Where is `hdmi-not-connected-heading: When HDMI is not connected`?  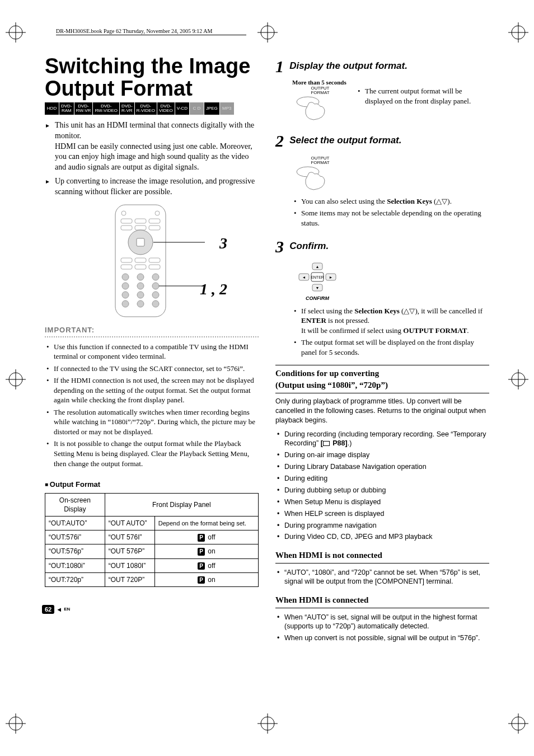 hdmi-not-connected-heading: When HDMI is not connected is located at coordinates (382, 556).